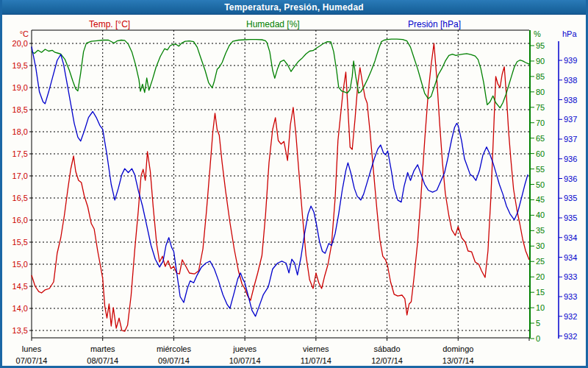 This screenshot has height=368, width=588. What do you see at coordinates (387, 349) in the screenshot?
I see `weekday-label: sábado` at bounding box center [387, 349].